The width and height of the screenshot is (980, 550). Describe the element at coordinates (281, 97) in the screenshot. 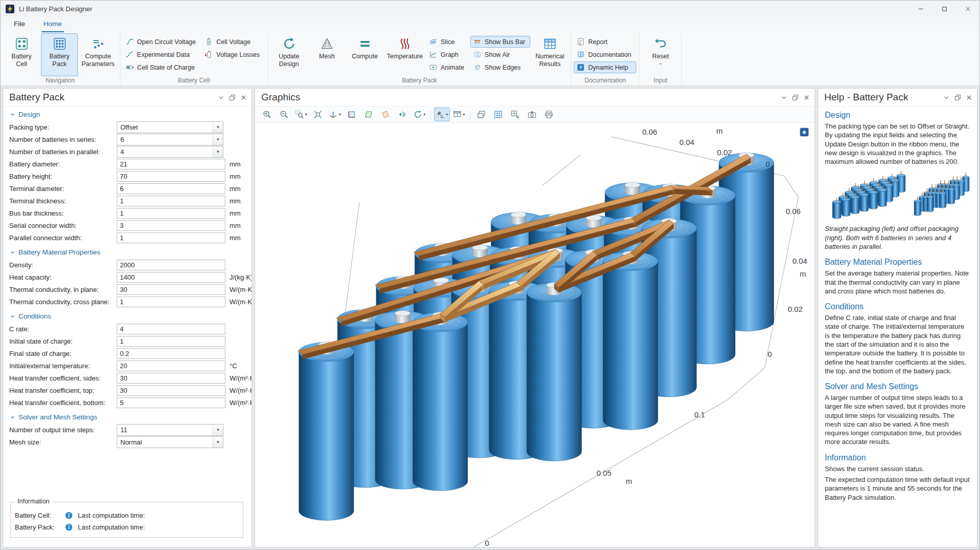

I see `graphics-panel-title: Graphics` at that location.